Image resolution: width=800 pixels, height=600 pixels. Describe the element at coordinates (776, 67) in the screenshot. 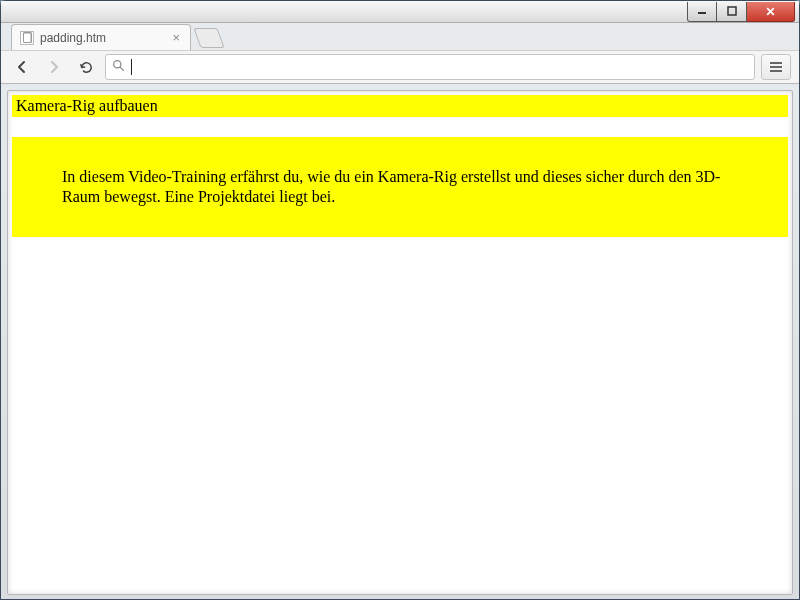

I see `hamburger-icon` at that location.